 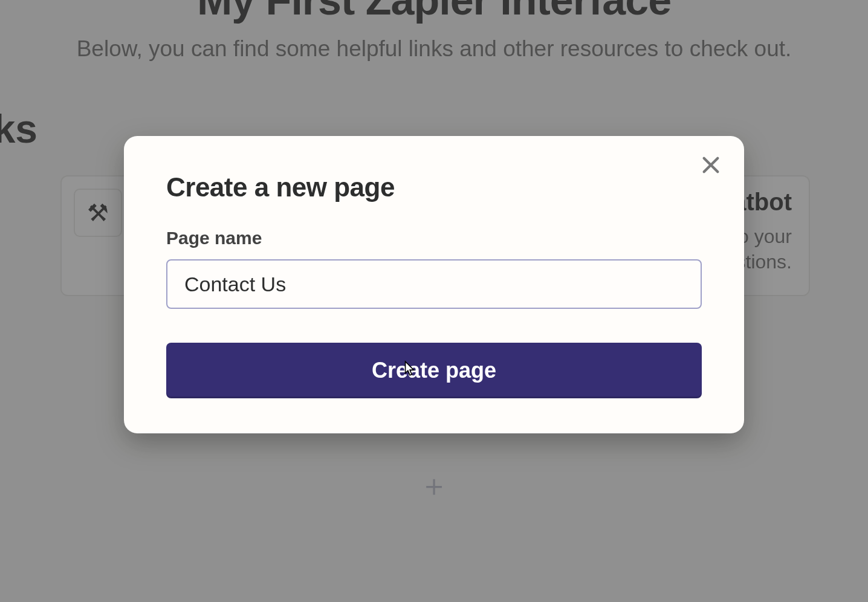 I want to click on page-name-input, so click(x=434, y=284).